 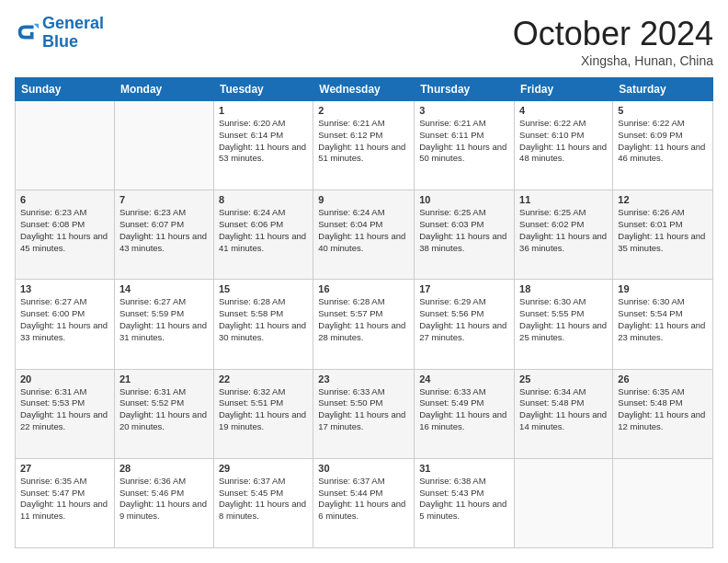 I want to click on day-number: 7, so click(x=164, y=200).